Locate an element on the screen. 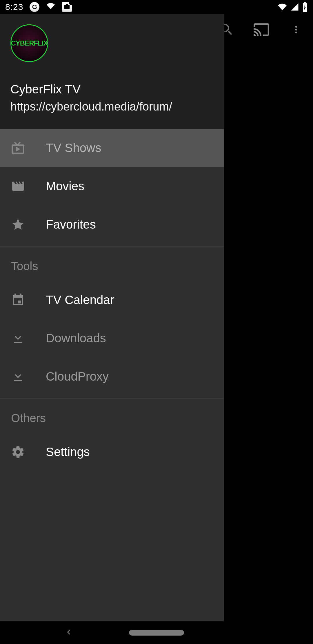 This screenshot has width=313, height=644. avatar-text: CYBERFLIX is located at coordinates (30, 43).